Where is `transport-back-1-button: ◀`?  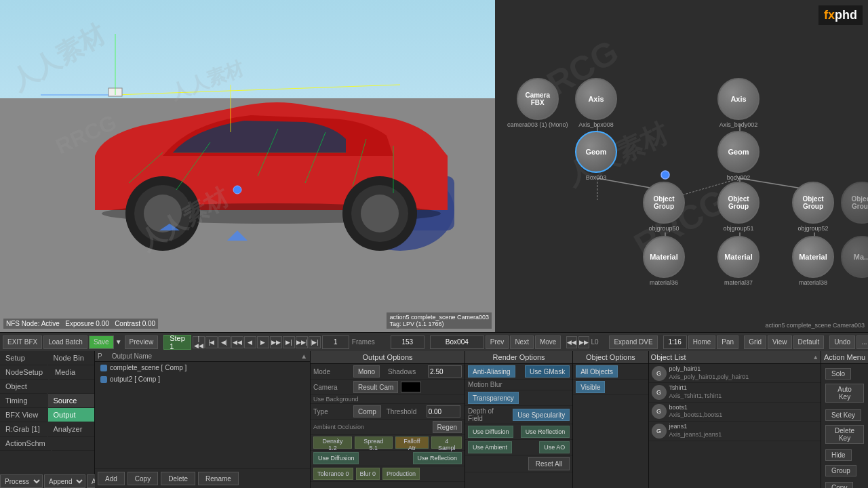 transport-back-1-button: ◀ is located at coordinates (250, 342).